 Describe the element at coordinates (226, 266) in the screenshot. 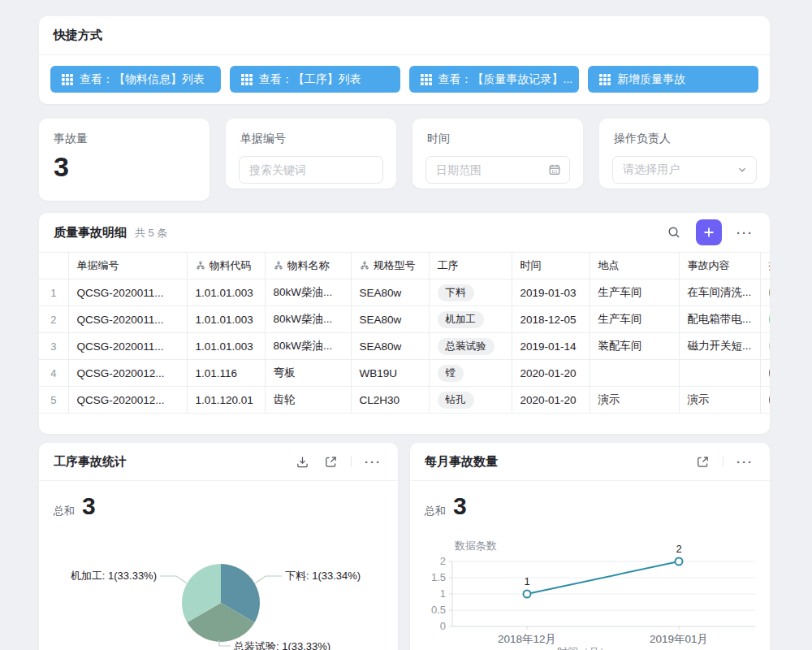

I see `col-mat_code: 物料代码` at that location.